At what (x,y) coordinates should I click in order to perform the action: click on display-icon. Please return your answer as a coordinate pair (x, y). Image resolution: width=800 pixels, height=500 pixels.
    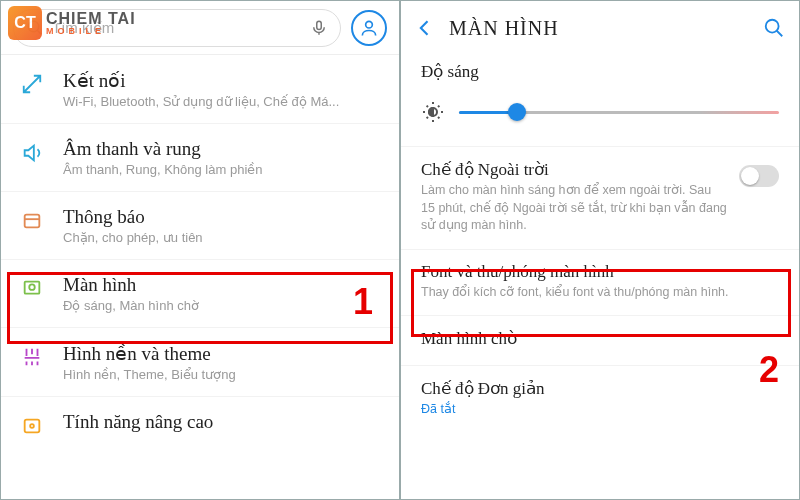
    Looking at the image, I should click on (32, 289).